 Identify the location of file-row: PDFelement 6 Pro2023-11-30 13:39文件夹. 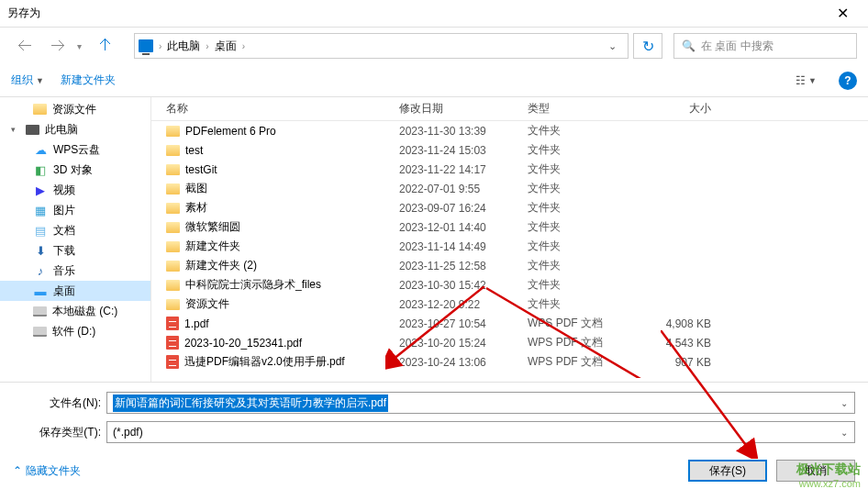
(510, 130).